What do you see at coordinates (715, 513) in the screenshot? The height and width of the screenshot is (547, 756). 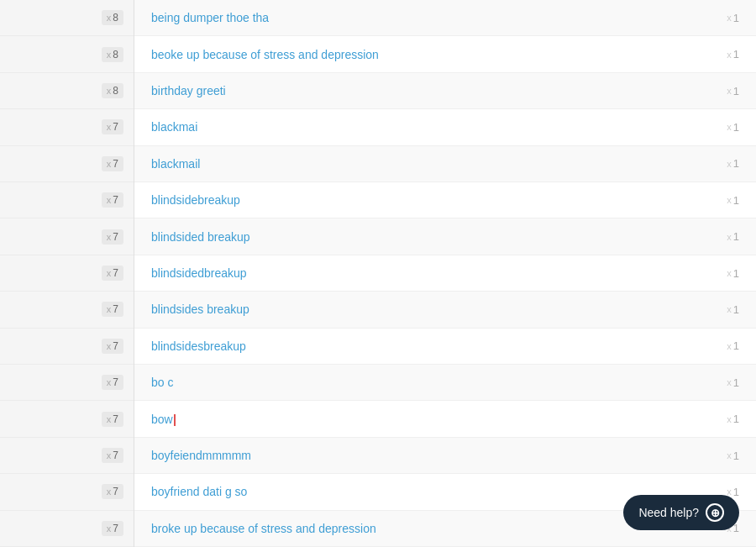 I see `help-icon: ⊕` at bounding box center [715, 513].